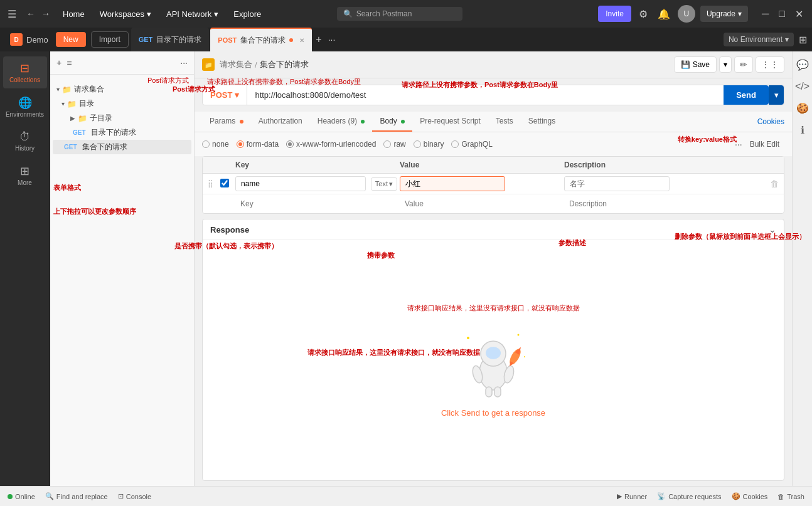  I want to click on settings-icon: ⚙, so click(643, 14).